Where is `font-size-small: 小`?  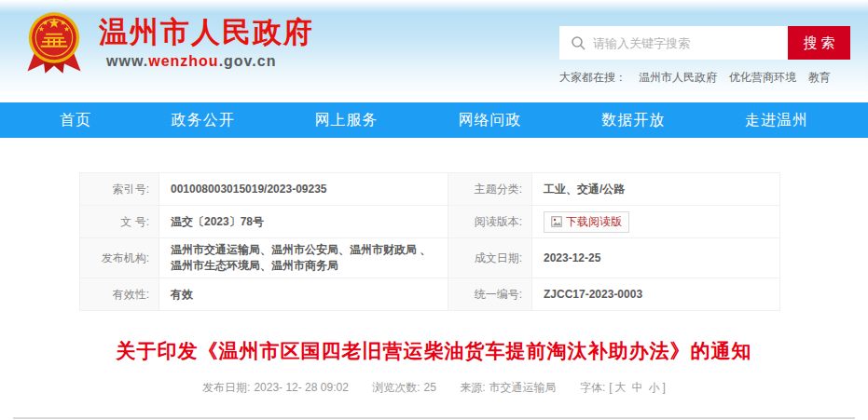
font-size-small: 小 is located at coordinates (654, 387).